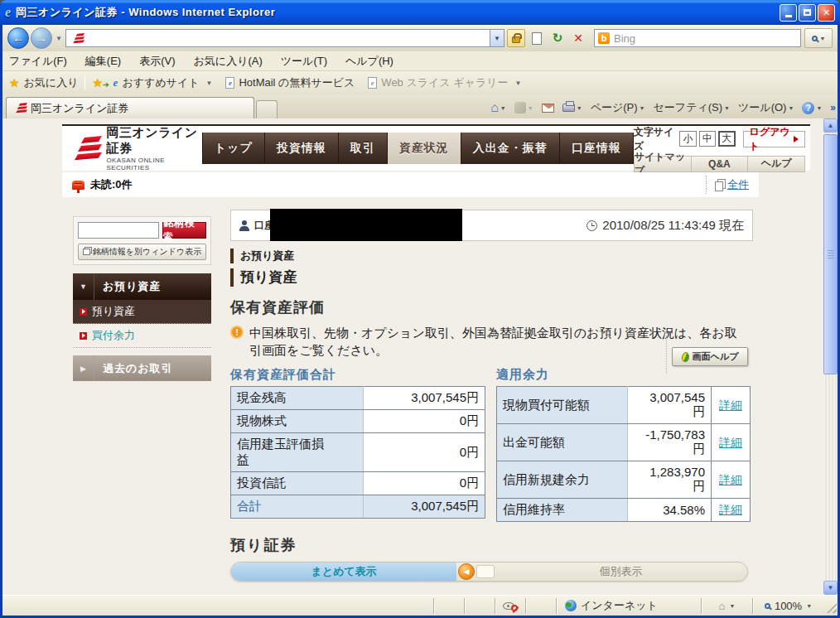 The image size is (840, 618). I want to click on toolbar-overflow-chevron: », so click(832, 108).